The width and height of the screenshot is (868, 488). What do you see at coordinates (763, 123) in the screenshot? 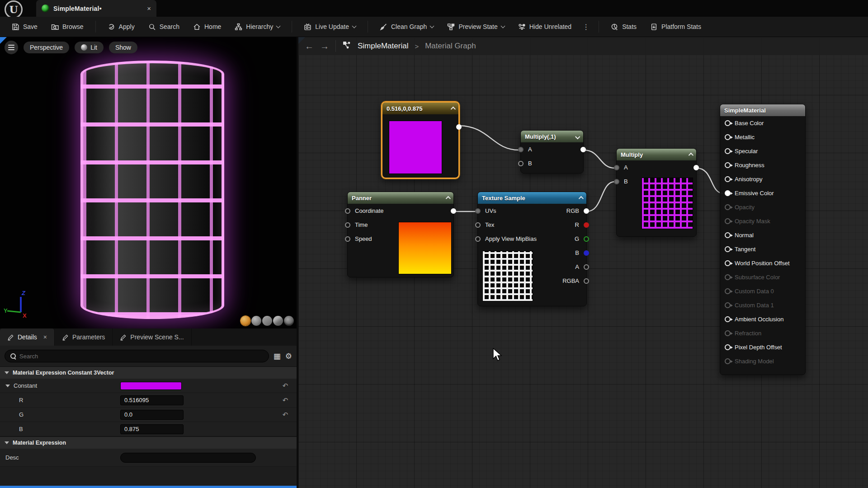
I see `material-pin-base-color: Base Color` at bounding box center [763, 123].